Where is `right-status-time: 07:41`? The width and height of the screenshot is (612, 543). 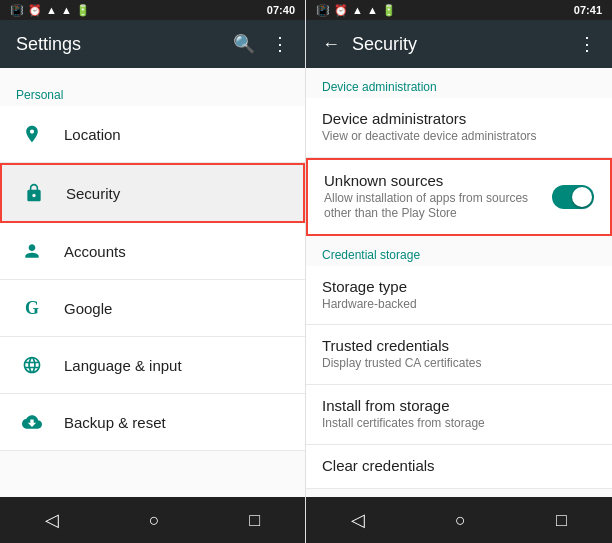
right-status-time: 07:41 is located at coordinates (588, 10).